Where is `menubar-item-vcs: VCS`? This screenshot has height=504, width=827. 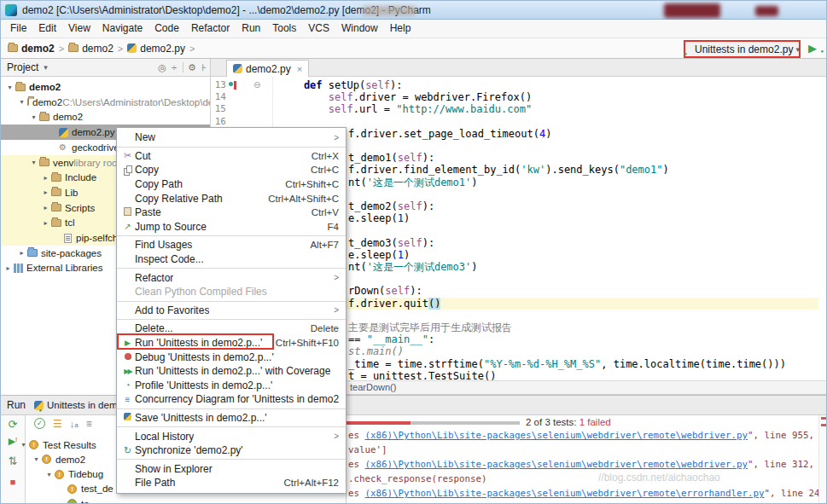
menubar-item-vcs: VCS is located at coordinates (319, 29).